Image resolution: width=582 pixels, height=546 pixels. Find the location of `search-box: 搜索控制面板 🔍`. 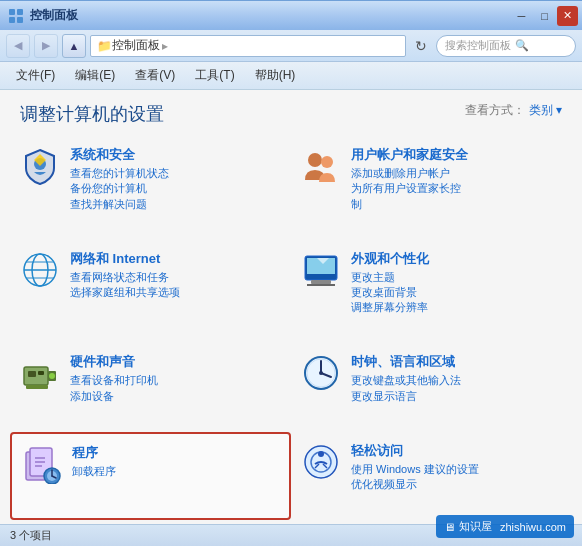

search-box: 搜索控制面板 🔍 is located at coordinates (506, 46).